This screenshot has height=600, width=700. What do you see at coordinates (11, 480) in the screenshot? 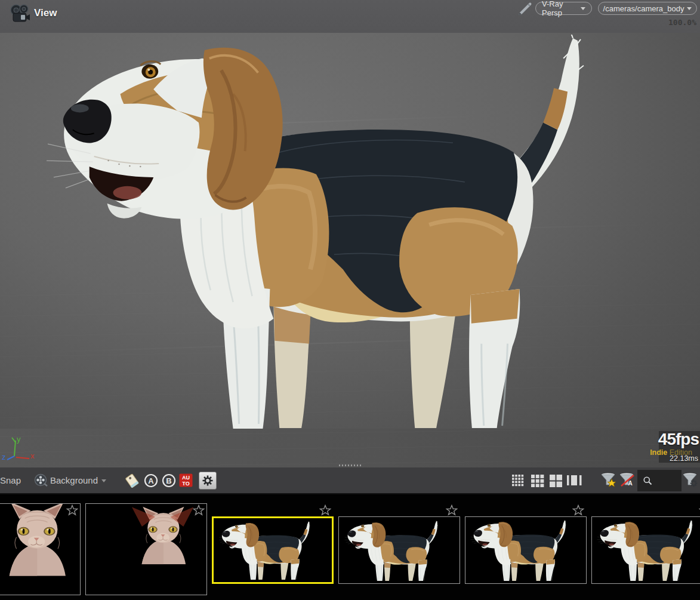
I see `snap-label: Snap` at bounding box center [11, 480].